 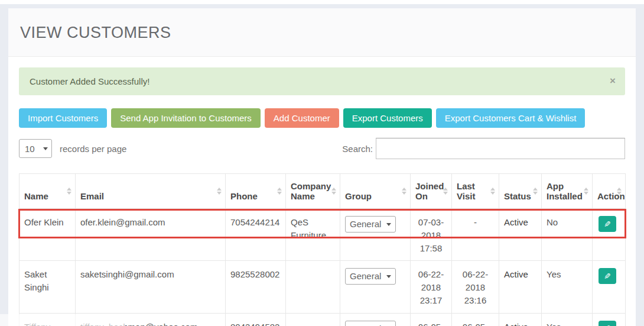 What do you see at coordinates (476, 319) in the screenshot?
I see `cell-last-visit: 06-05-2018` at bounding box center [476, 319].